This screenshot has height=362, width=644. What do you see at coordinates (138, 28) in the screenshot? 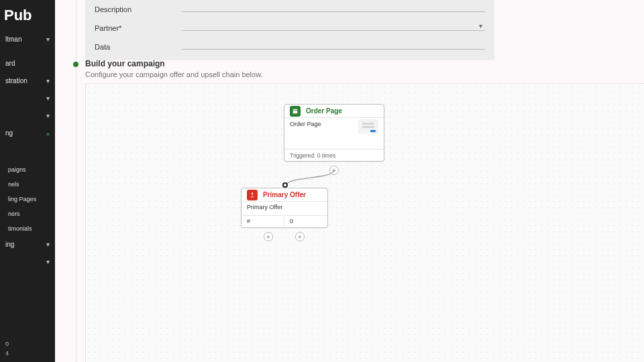
I see `form-label: Partner*` at bounding box center [138, 28].